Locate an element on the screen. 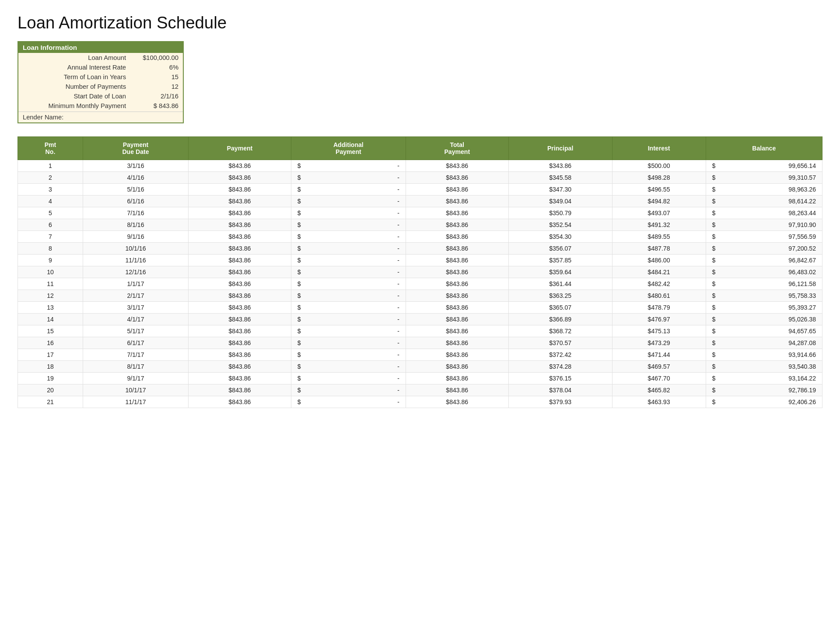  principal: $363.25 is located at coordinates (560, 296).